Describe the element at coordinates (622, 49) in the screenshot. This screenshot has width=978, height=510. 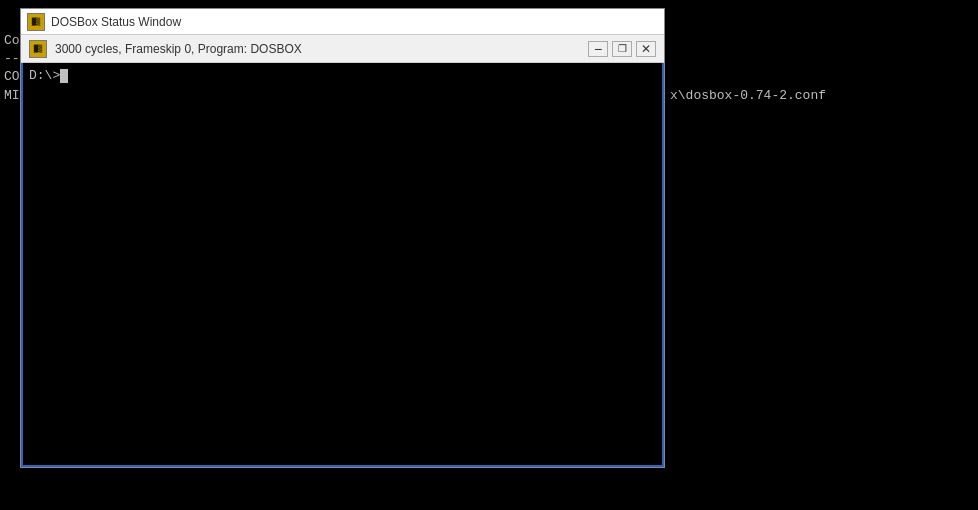
I see `restore-button: ❐` at that location.